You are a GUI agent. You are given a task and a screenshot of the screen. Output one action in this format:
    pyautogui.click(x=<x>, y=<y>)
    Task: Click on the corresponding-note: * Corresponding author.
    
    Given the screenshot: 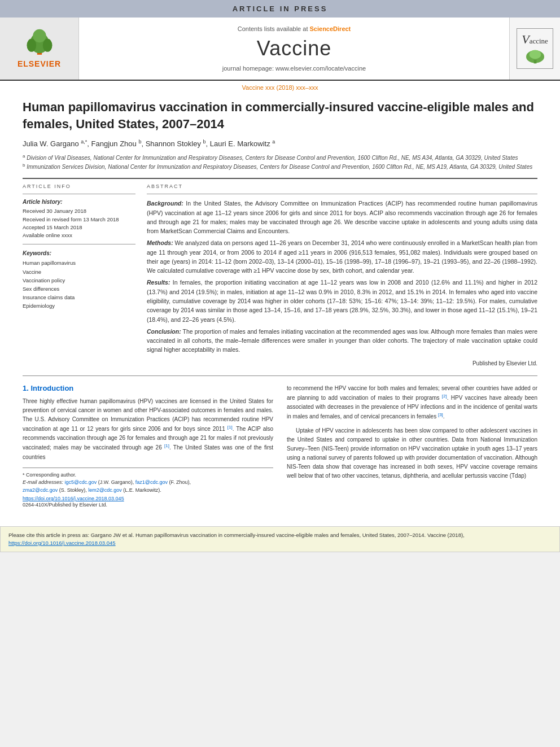 What is the action you would take?
    pyautogui.click(x=148, y=475)
    